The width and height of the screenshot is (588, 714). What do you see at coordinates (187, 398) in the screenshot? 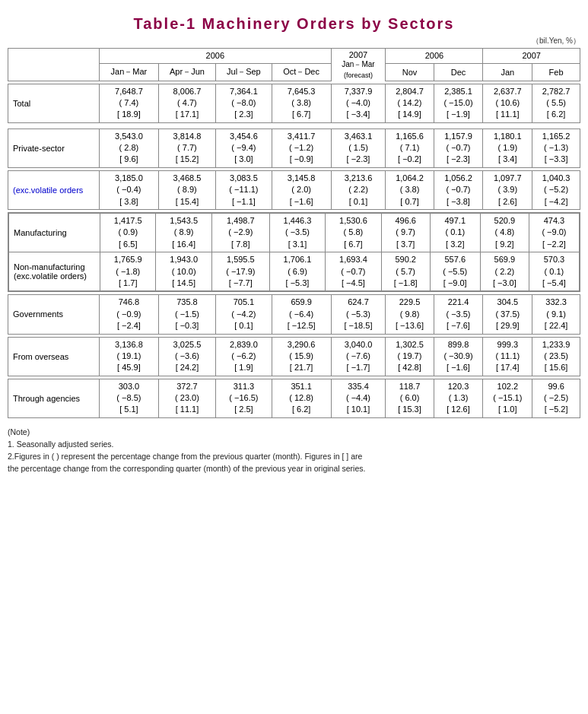
I see `data-cell: 372.7( 23.0)[ 11.1]` at bounding box center [187, 398].